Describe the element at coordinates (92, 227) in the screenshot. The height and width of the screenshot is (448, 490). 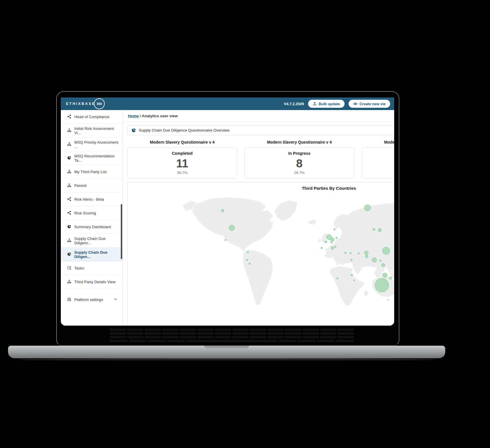
I see `sidebar-item-summary-dashboard: Summary Dashboard` at that location.